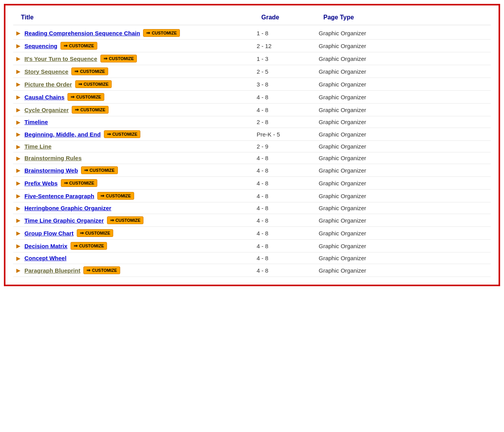  Describe the element at coordinates (136, 134) in the screenshot. I see `title-cell: ▶Beginning, Middle, and End⇒ CUSTOMIZE` at that location.